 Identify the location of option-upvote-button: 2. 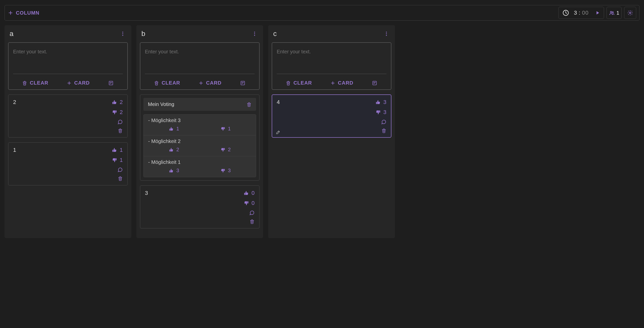
(174, 150).